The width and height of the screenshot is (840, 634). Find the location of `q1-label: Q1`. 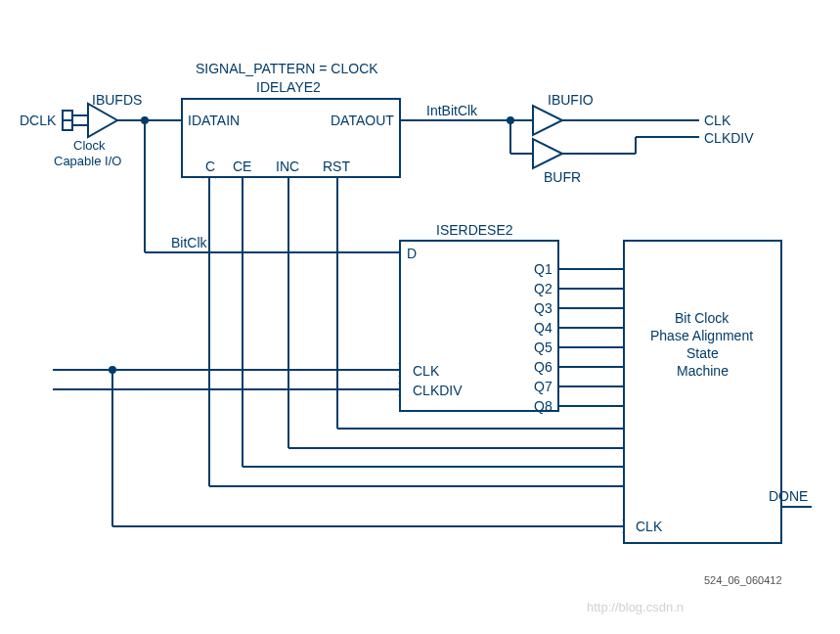

q1-label: Q1 is located at coordinates (544, 269).